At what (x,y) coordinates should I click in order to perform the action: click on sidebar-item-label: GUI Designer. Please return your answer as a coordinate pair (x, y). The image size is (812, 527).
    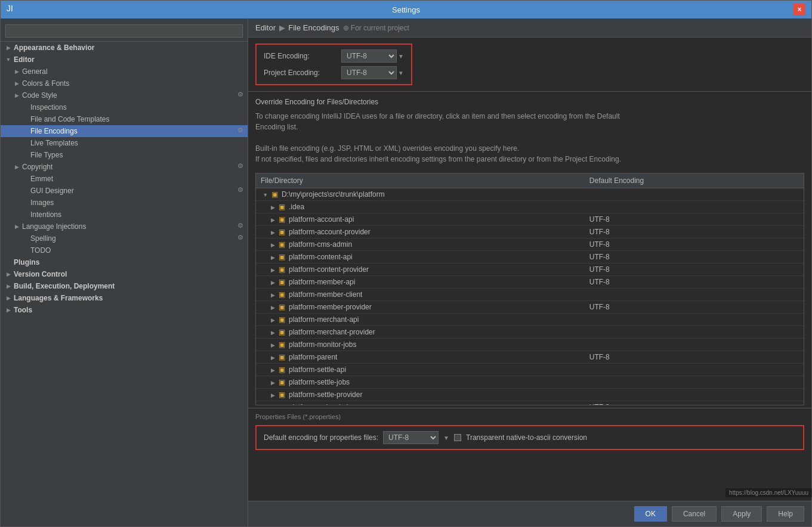
    Looking at the image, I should click on (132, 191).